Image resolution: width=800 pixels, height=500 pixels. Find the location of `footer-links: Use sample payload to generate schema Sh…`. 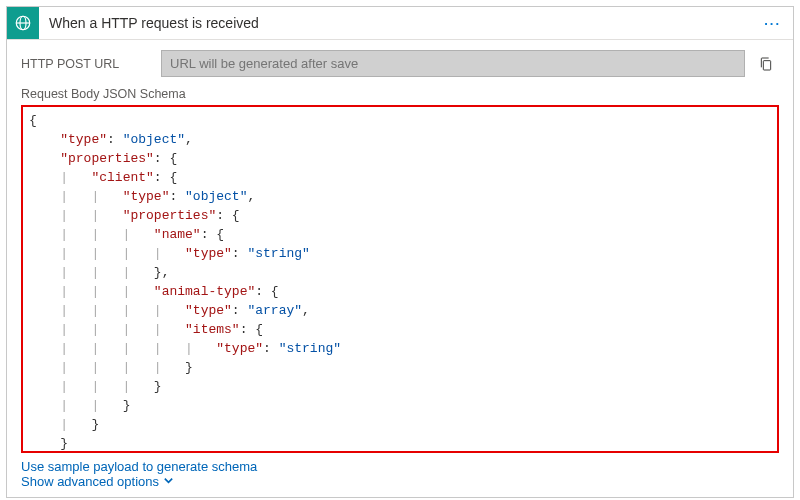

footer-links: Use sample payload to generate schema Sh… is located at coordinates (400, 474).